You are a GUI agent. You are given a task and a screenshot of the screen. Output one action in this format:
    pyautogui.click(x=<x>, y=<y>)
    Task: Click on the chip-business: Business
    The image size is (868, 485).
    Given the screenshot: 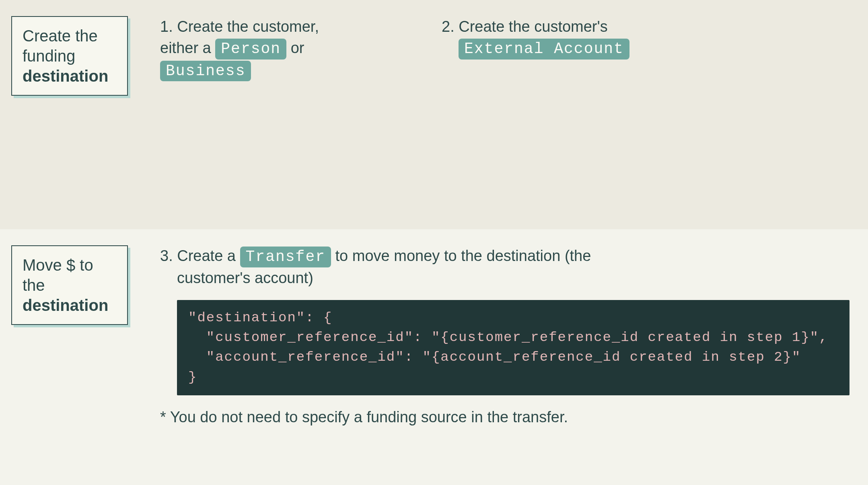 What is the action you would take?
    pyautogui.click(x=206, y=71)
    